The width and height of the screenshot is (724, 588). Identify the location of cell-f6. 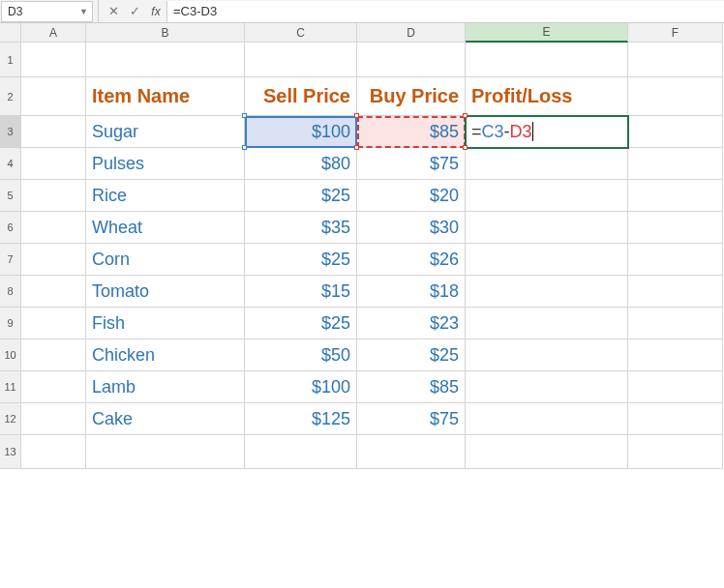
(676, 228).